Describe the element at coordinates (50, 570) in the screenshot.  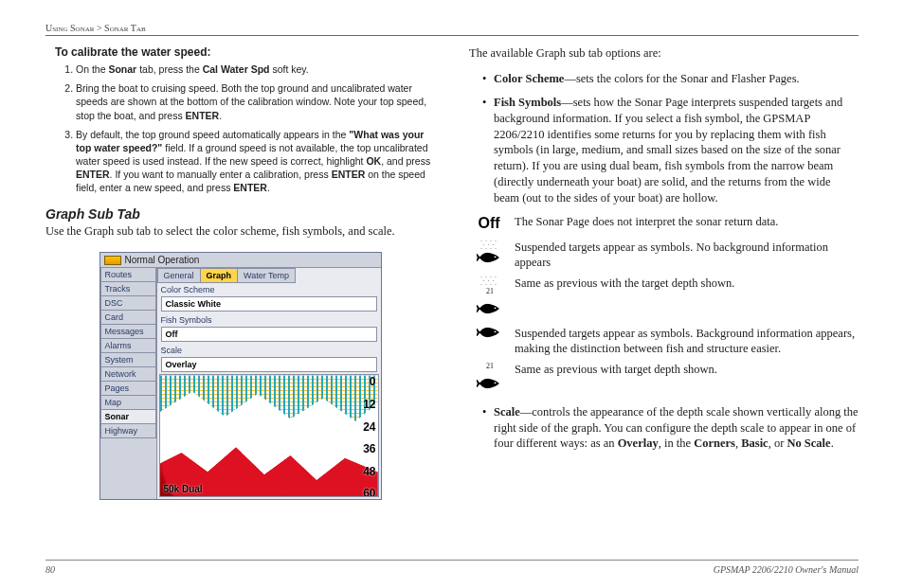
I see `page-number: 80` at that location.